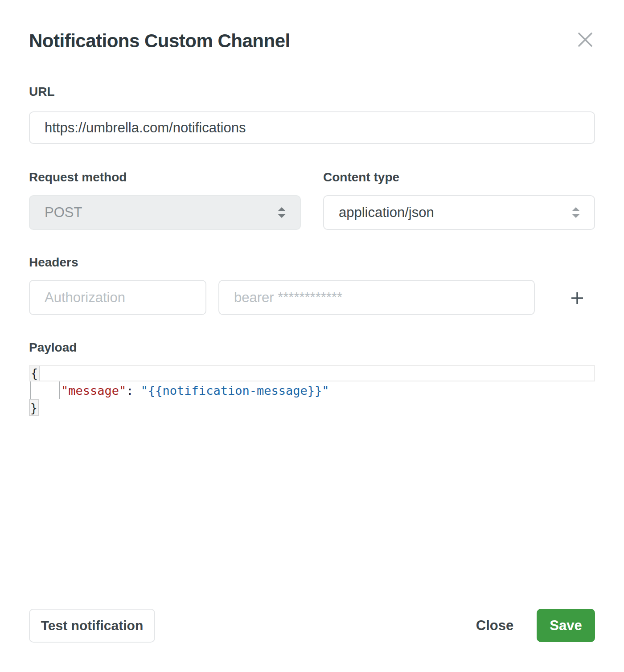  I want to click on add-header-button, so click(577, 298).